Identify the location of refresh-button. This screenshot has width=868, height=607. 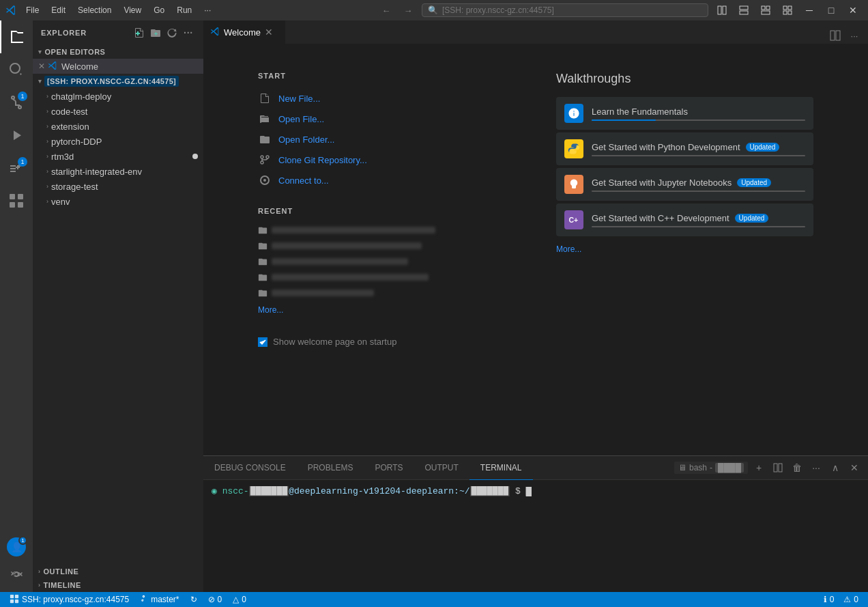
(172, 33).